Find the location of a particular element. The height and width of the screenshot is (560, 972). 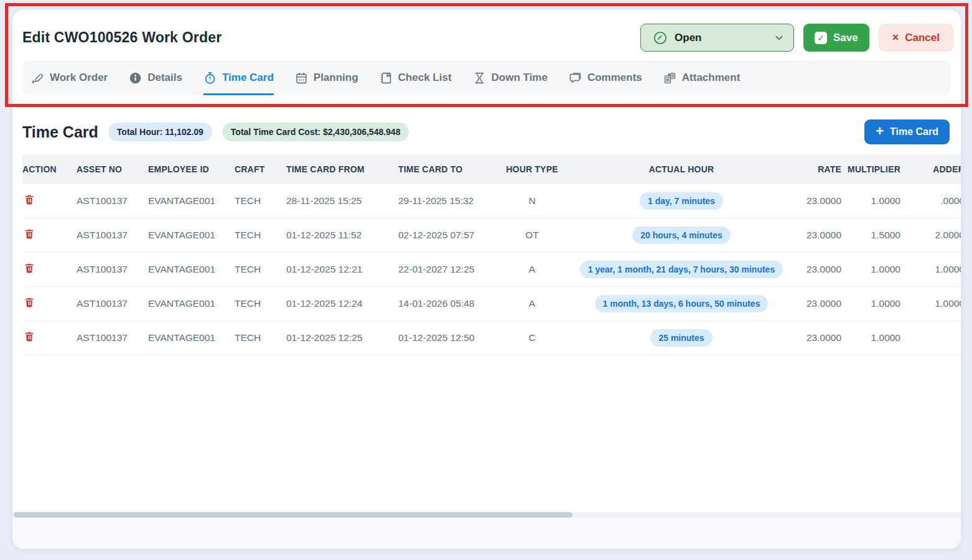

tab-label: Comments is located at coordinates (615, 78).